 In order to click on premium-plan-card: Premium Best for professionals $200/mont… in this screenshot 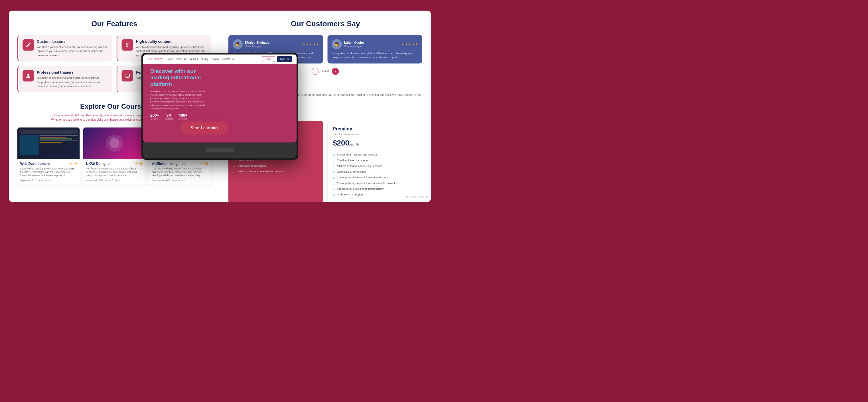, I will do `click(375, 162)`.